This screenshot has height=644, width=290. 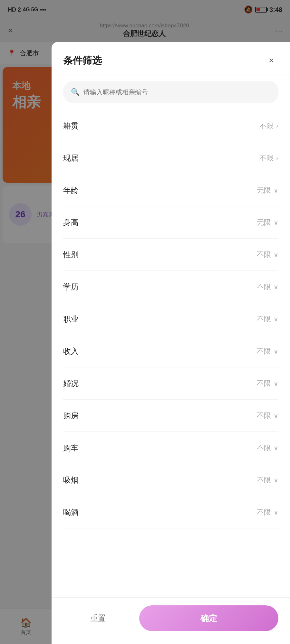 I want to click on filter-value-xianju: 不限 ›, so click(x=269, y=158).